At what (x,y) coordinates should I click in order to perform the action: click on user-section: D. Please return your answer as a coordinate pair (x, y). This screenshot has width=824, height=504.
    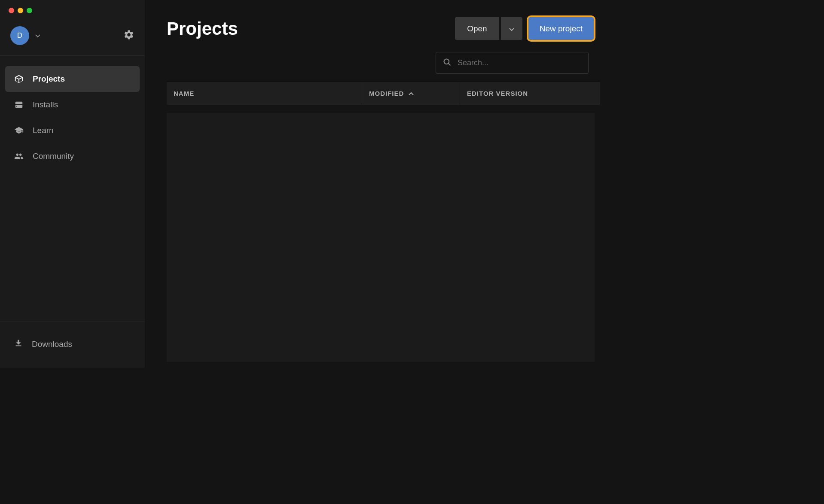
    Looking at the image, I should click on (72, 36).